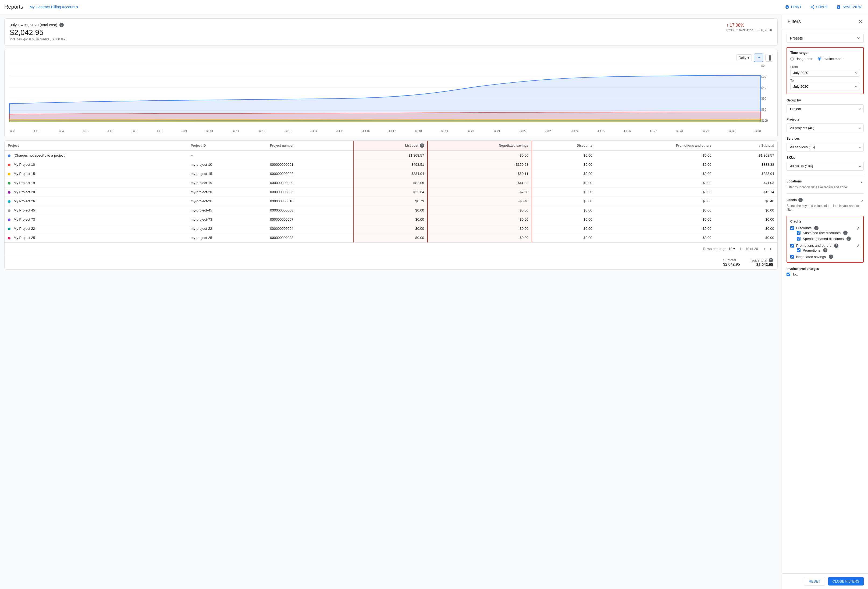  What do you see at coordinates (816, 228) in the screenshot?
I see `discounts-help-icon: ?` at bounding box center [816, 228].